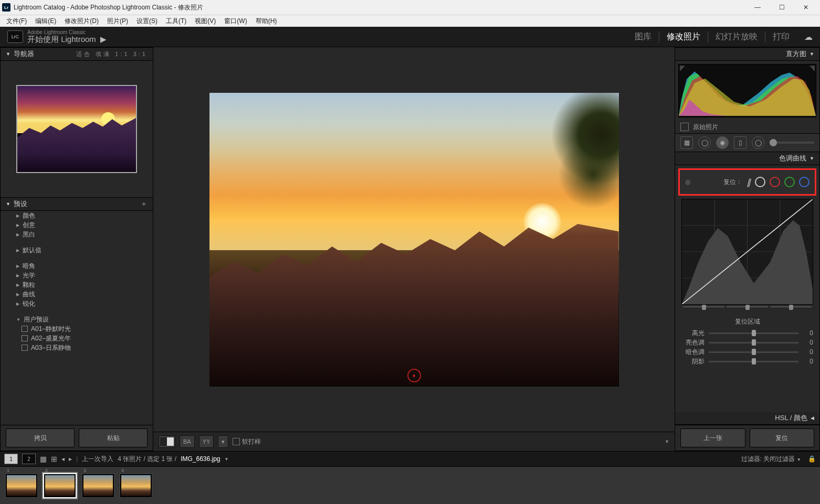 The height and width of the screenshot is (504, 820). I want to click on add-preset-icon: ＋, so click(144, 204).